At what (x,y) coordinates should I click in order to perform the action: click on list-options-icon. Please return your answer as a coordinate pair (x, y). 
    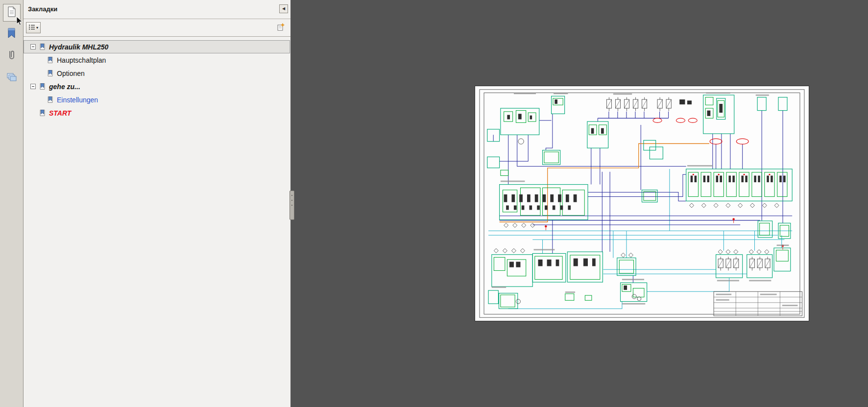
    Looking at the image, I should click on (32, 27).